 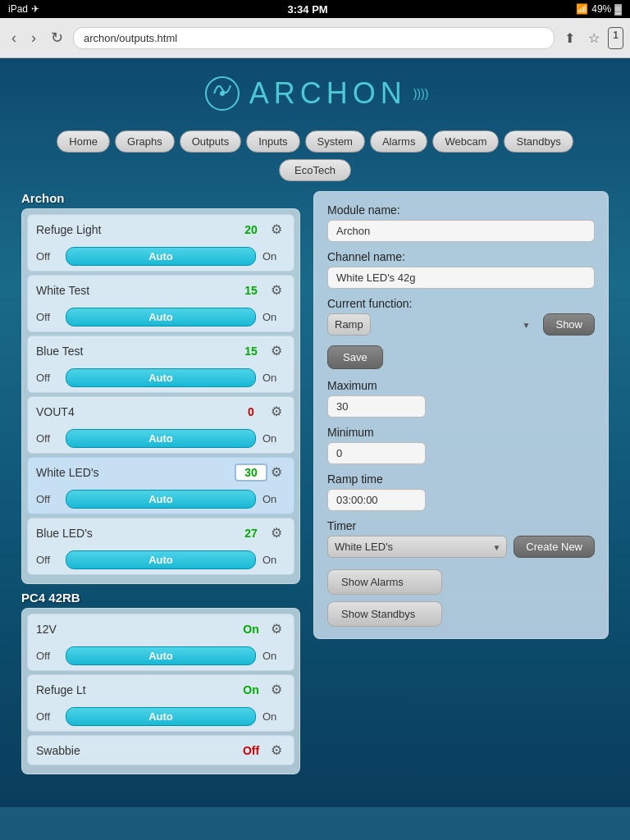 I want to click on gear-blue-leds: ⚙, so click(x=276, y=533).